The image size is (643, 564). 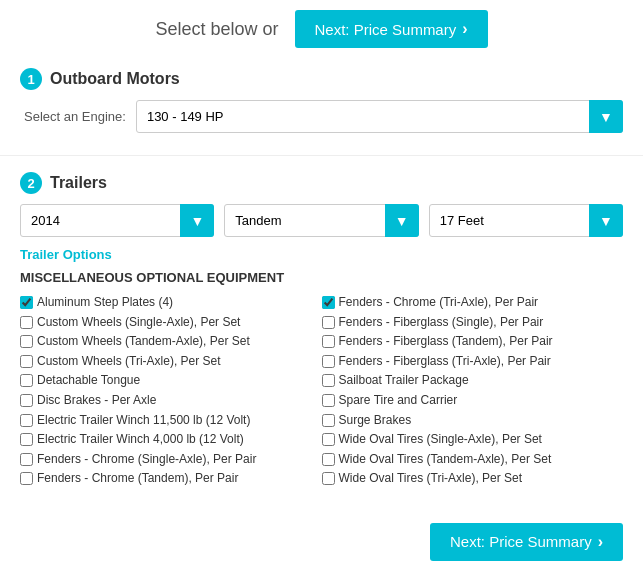 What do you see at coordinates (473, 460) in the screenshot?
I see `list-item: Wide Oval Tires (Tandem-Axle), Per Set` at bounding box center [473, 460].